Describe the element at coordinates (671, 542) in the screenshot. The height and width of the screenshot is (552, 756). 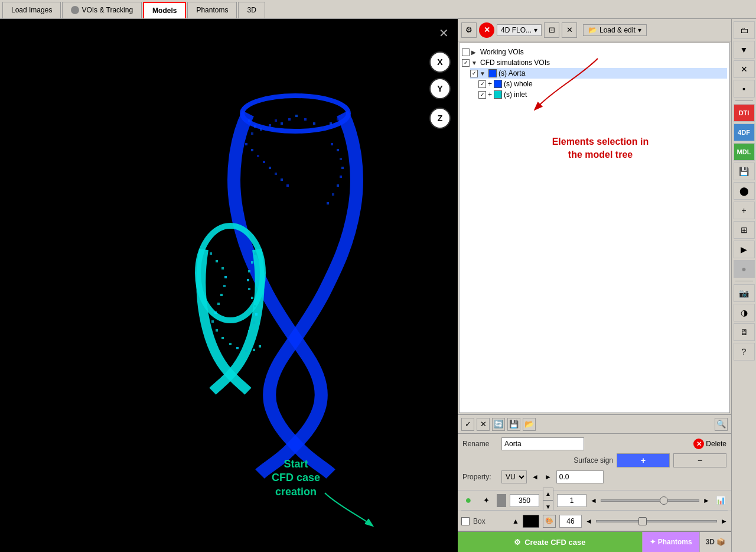
I see `phantoms-btn: ✦ Phantoms` at that location.